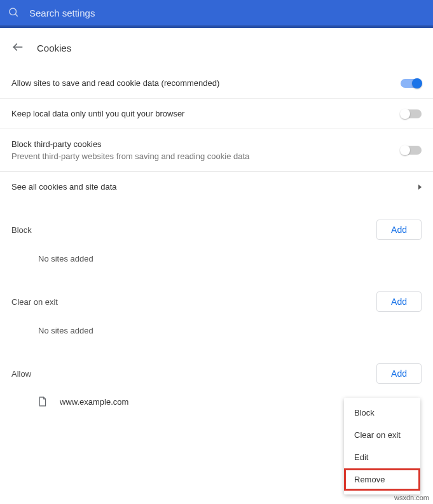 The width and height of the screenshot is (433, 504). I want to click on context-menu: Block Clear on exit Edit Remove, so click(382, 446).